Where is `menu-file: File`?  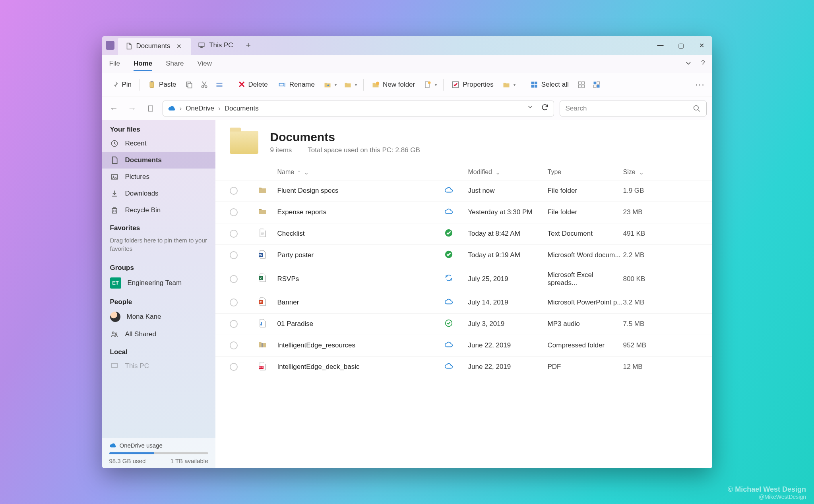 menu-file: File is located at coordinates (114, 64).